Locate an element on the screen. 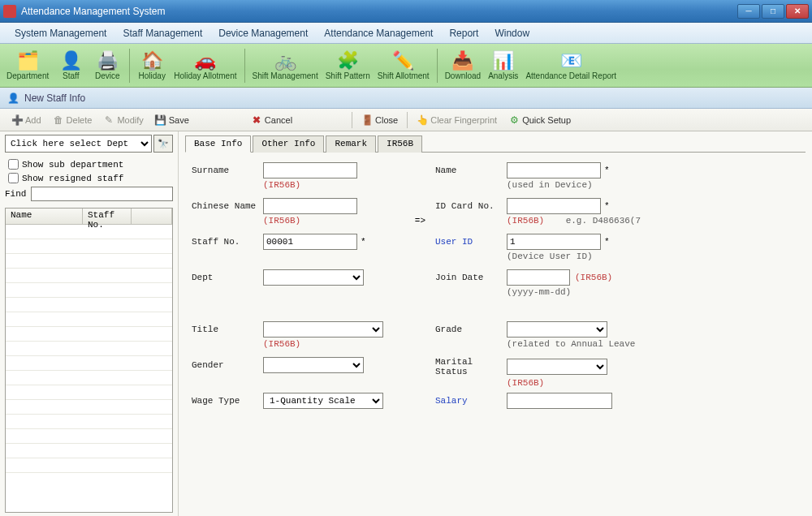 Image resolution: width=812 pixels, height=516 pixels. window-titlebar: Attendance Management System ─ □ ✕ is located at coordinates (406, 11).